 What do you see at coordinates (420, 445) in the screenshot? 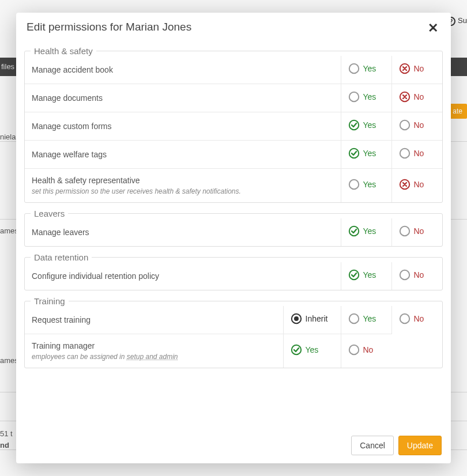
I see `update-button: Update` at bounding box center [420, 445].